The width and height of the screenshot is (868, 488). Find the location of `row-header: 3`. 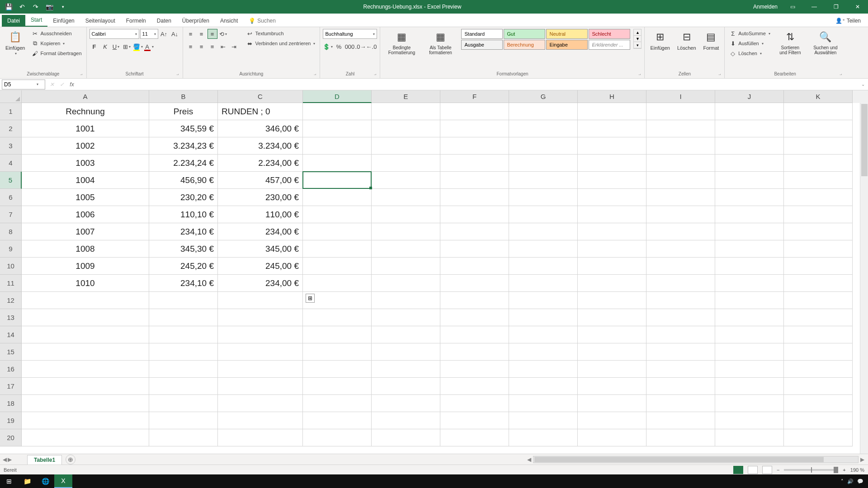

row-header: 3 is located at coordinates (11, 146).